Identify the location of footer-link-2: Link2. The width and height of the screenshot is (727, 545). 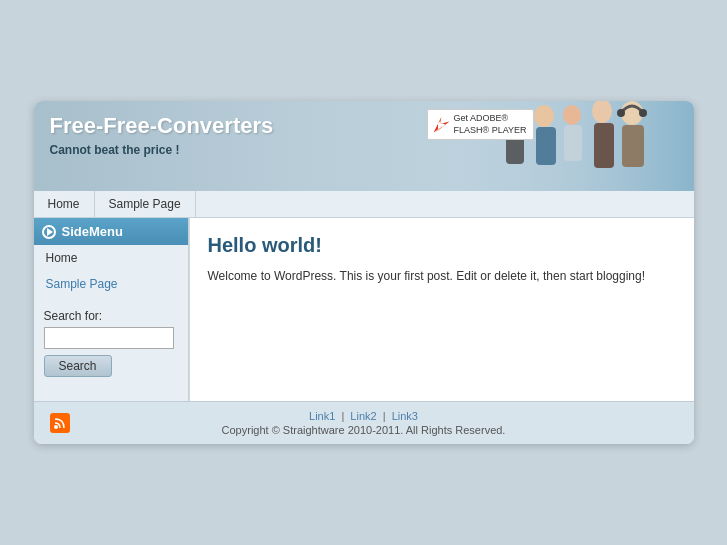
(363, 416).